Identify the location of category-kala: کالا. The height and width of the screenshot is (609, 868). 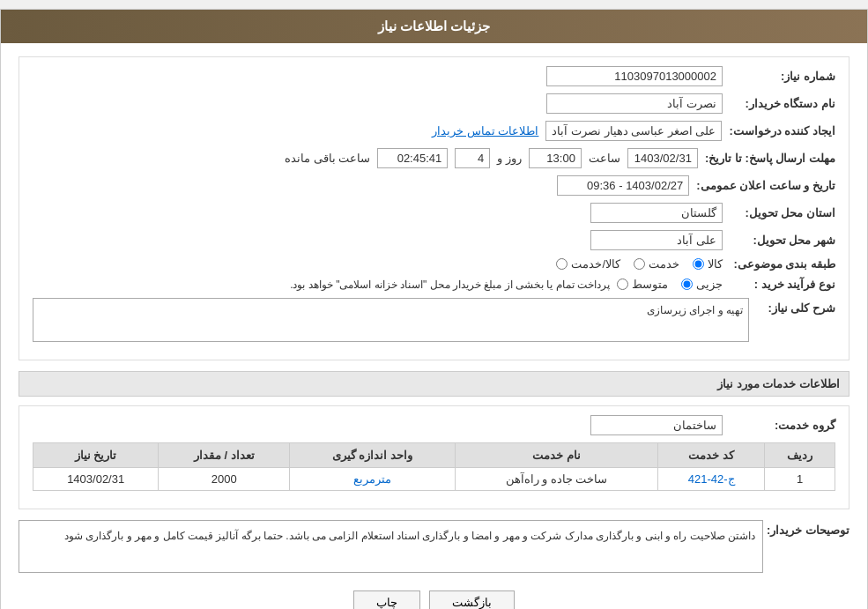
(708, 264).